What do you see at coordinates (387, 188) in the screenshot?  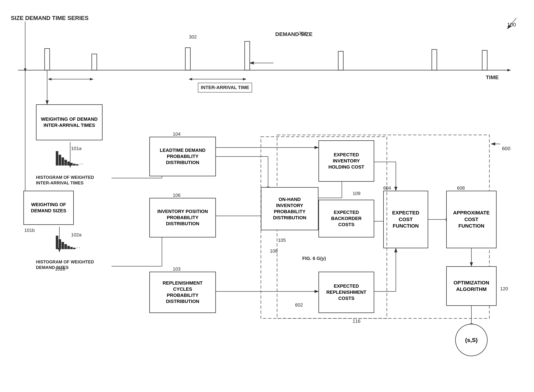 I see `ref-604: 604` at bounding box center [387, 188].